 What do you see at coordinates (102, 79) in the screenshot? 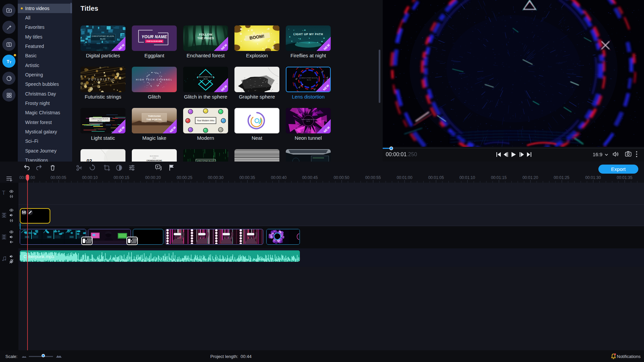
I see `svg-text: FUTURISTIC` at bounding box center [102, 79].